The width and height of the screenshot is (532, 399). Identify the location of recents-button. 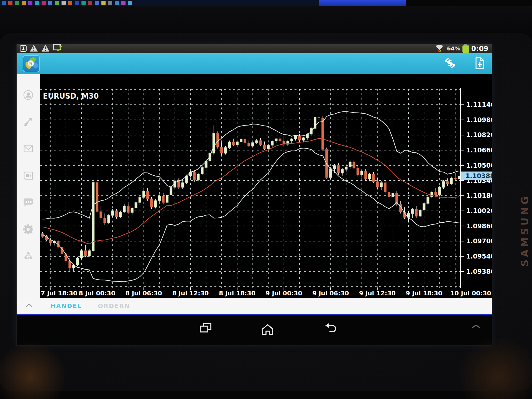
(205, 329).